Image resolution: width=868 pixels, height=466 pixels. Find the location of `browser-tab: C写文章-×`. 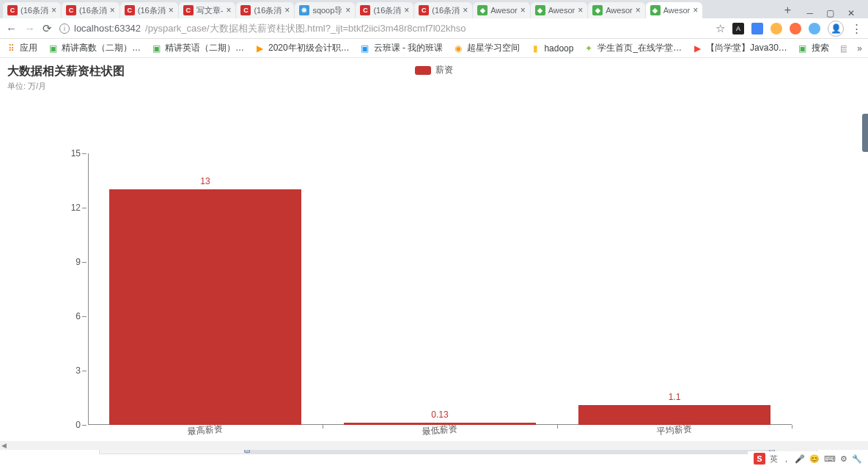

browser-tab: C写文章-× is located at coordinates (207, 10).